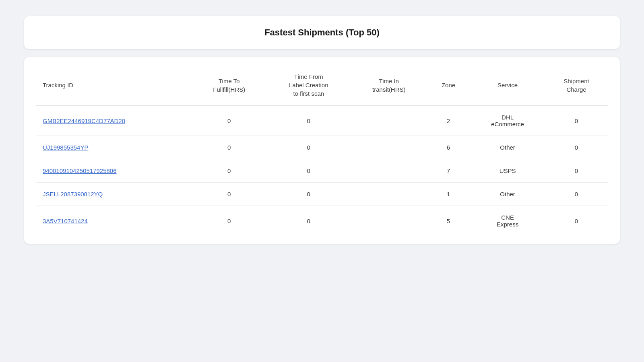  I want to click on col-header-service: Service, so click(508, 85).